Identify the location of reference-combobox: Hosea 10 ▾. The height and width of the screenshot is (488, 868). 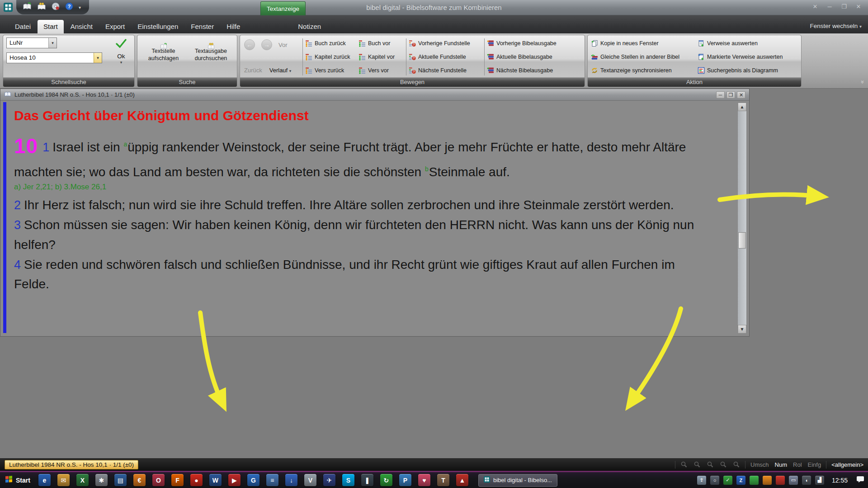
(54, 58).